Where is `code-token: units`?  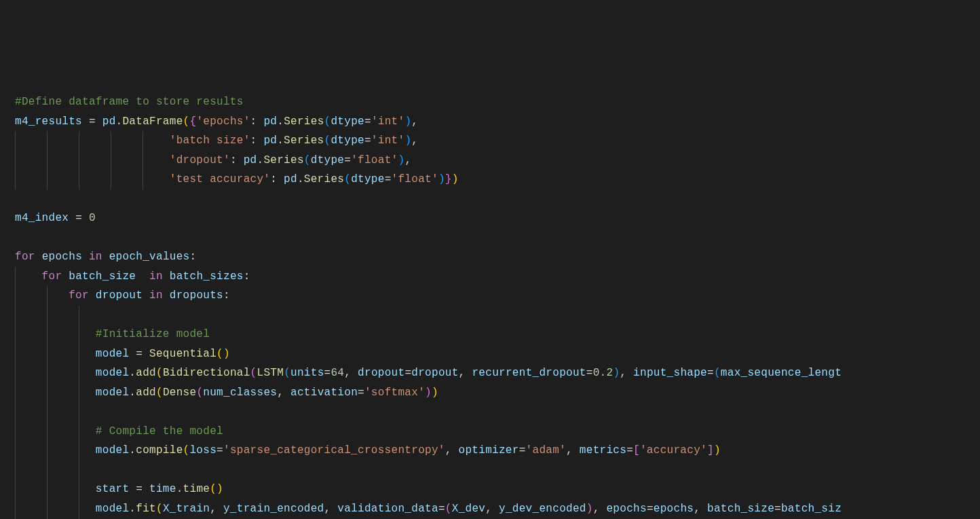
code-token: units is located at coordinates (307, 373).